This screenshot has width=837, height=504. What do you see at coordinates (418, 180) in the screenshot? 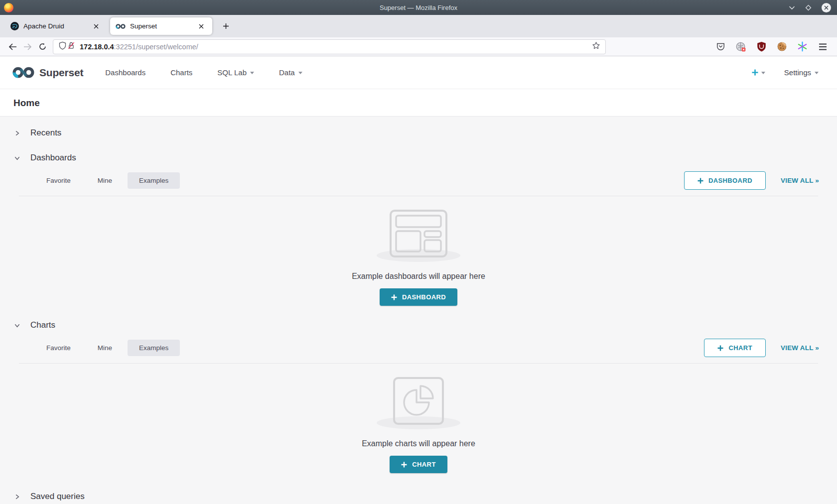
I see `dashboards-controls: Favorite Mine Examples DASHBOARD VIEW AL…` at bounding box center [418, 180].